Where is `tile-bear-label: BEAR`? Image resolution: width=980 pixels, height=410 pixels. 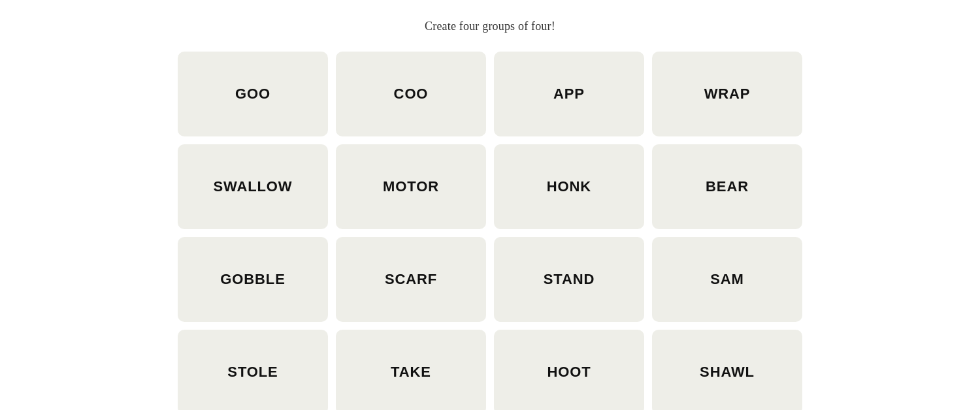
tile-bear-label: BEAR is located at coordinates (727, 187).